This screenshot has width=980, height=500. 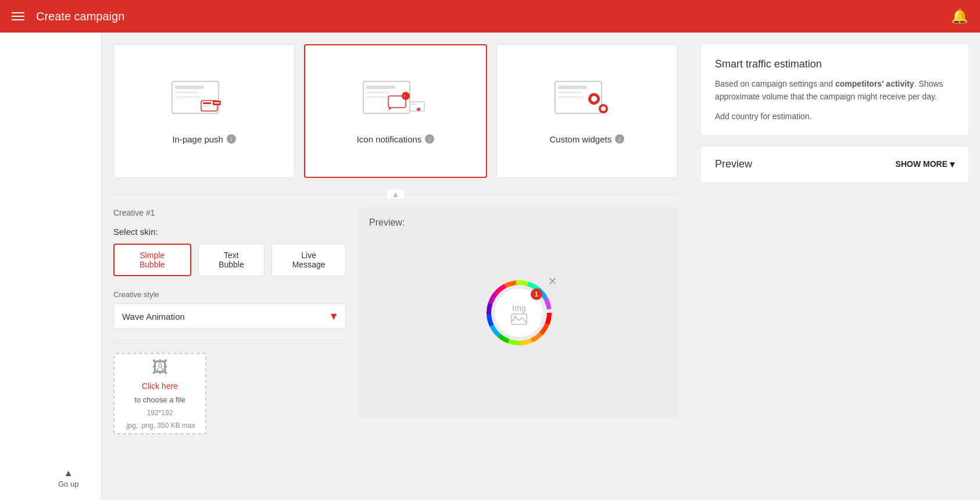 I want to click on page-title: Create campaign, so click(x=80, y=16).